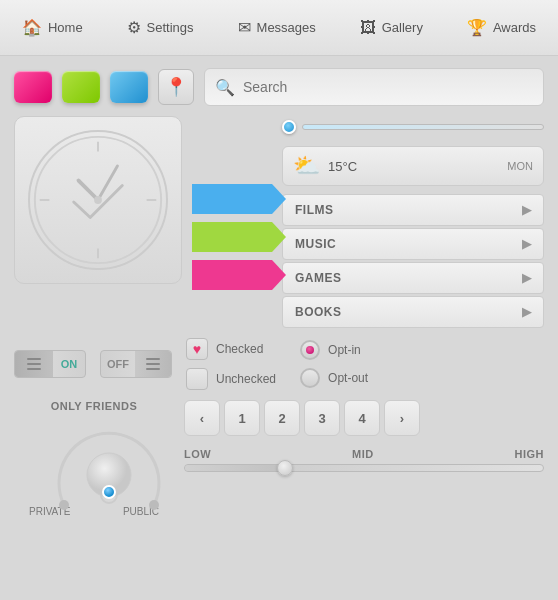  What do you see at coordinates (362, 418) in the screenshot?
I see `pagination-page-4: 4` at bounding box center [362, 418].